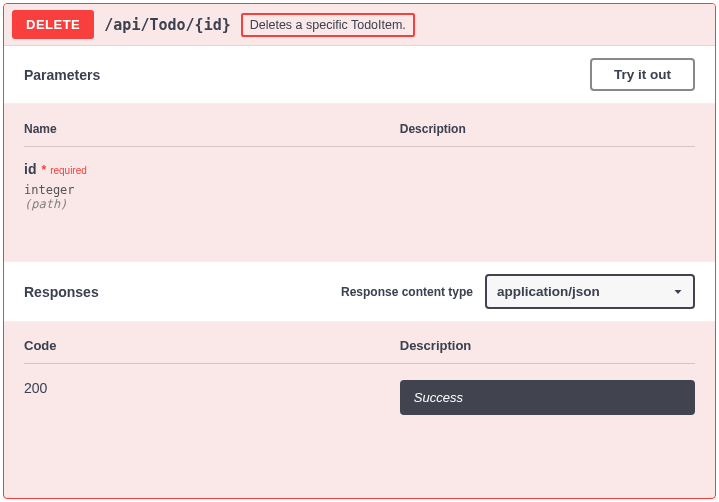 This screenshot has width=719, height=502. I want to click on endpoint-path: /api/Todo/{id}, so click(167, 25).